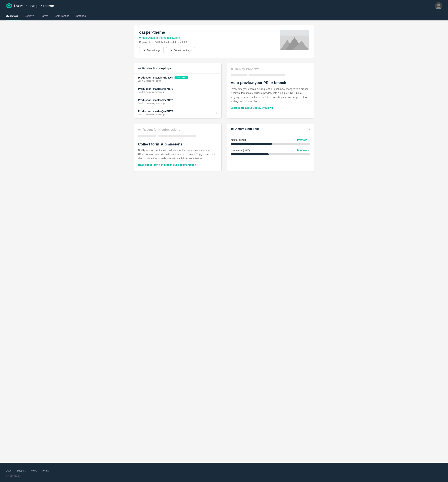  Describe the element at coordinates (239, 140) in the screenshot. I see `split-branch-0-name: master (52%)` at that location.